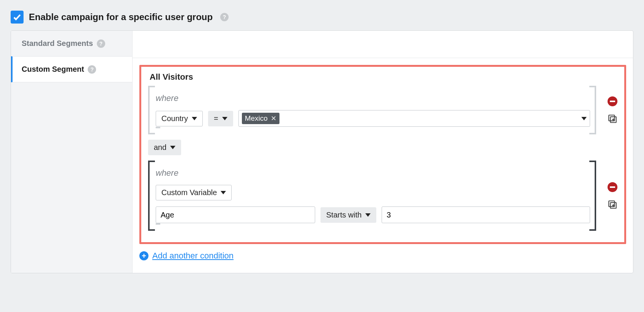 The height and width of the screenshot is (312, 644). I want to click on segment-tabs-sidebar: Standard Segments ? Custom Segment ?, so click(72, 152).